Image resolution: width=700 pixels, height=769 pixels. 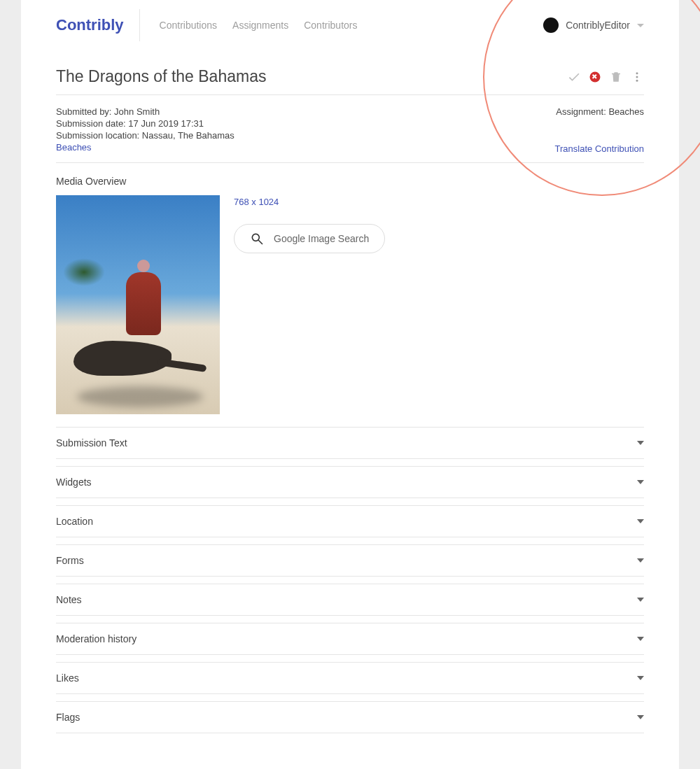 What do you see at coordinates (582, 112) in the screenshot?
I see `assignment-label: Assignment:` at bounding box center [582, 112].